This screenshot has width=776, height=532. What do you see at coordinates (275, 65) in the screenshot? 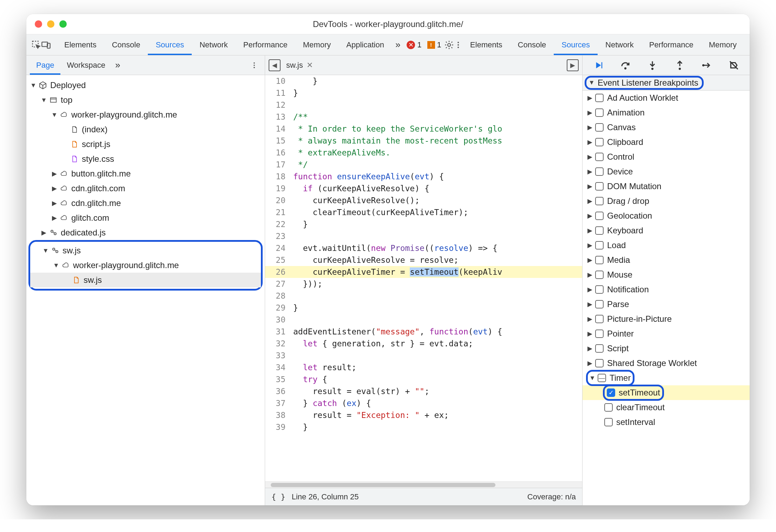
I see `toggle-navigator-icon: ◀` at bounding box center [275, 65].